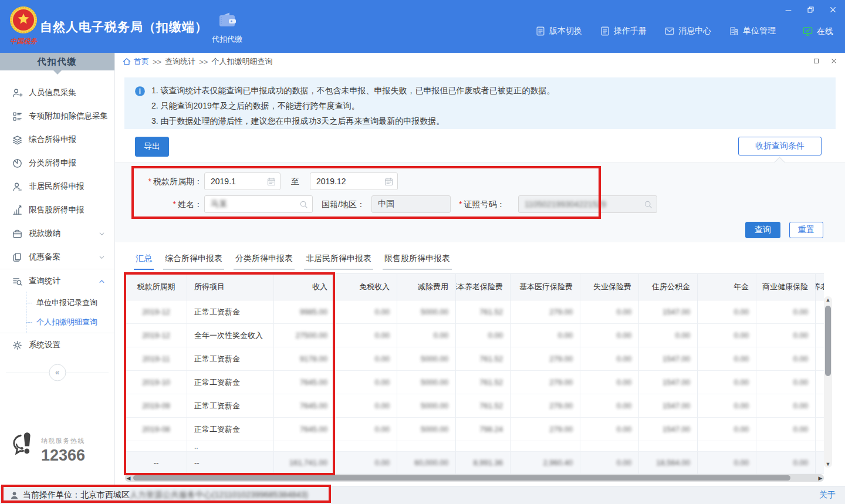  I want to click on restore-button, so click(810, 9).